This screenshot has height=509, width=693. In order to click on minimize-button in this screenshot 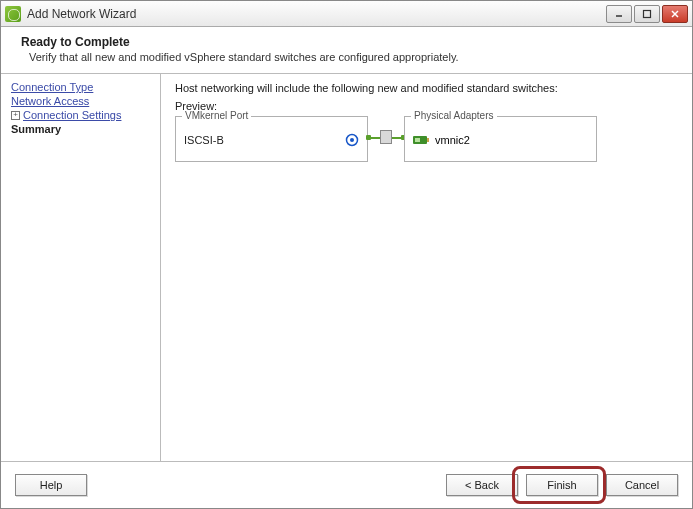, I will do `click(619, 14)`.